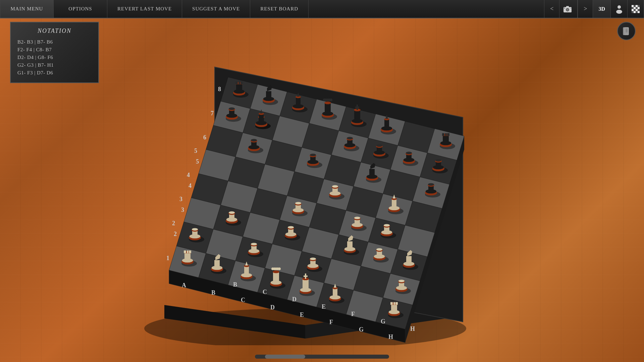 Image resolution: width=644 pixels, height=362 pixels. Describe the element at coordinates (54, 42) in the screenshot. I see `notation-move-1: B2- B3 | B7- B6` at that location.